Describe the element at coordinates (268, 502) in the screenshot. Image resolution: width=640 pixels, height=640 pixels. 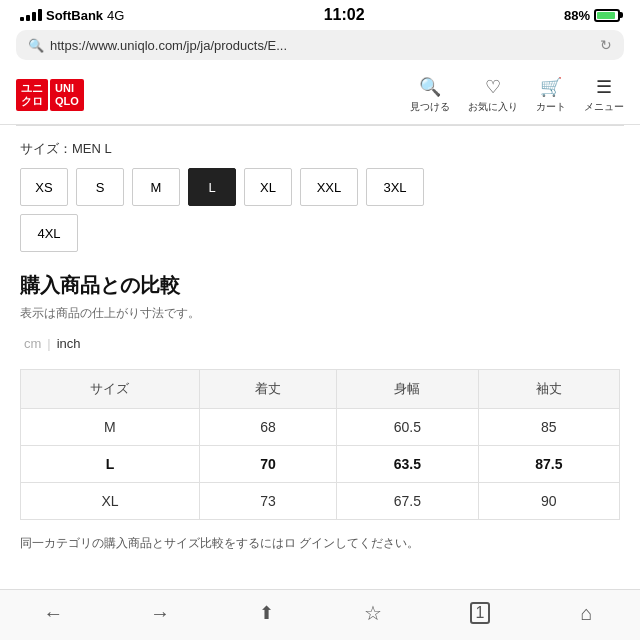
I see `row-xl-col1: 73` at that location.